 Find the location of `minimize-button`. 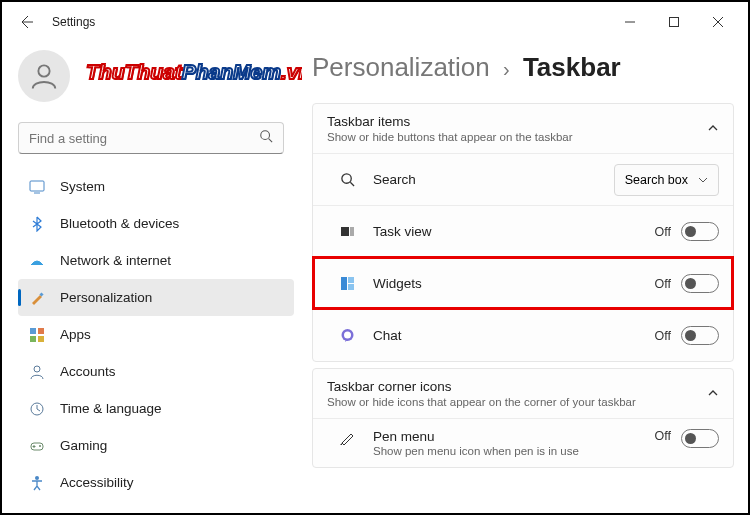

minimize-button is located at coordinates (630, 22).